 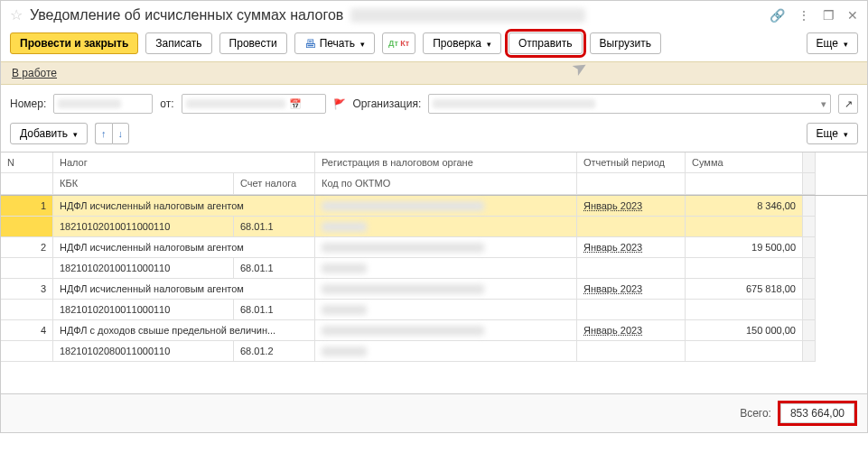 What do you see at coordinates (546, 43) in the screenshot?
I see `send-button: Отправить` at bounding box center [546, 43].